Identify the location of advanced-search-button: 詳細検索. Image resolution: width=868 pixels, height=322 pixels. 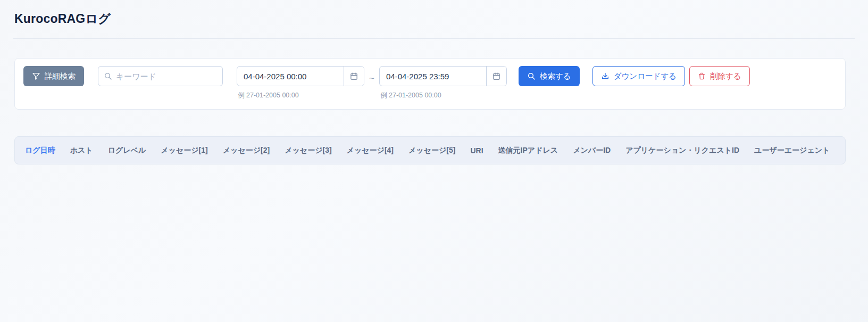
(54, 76).